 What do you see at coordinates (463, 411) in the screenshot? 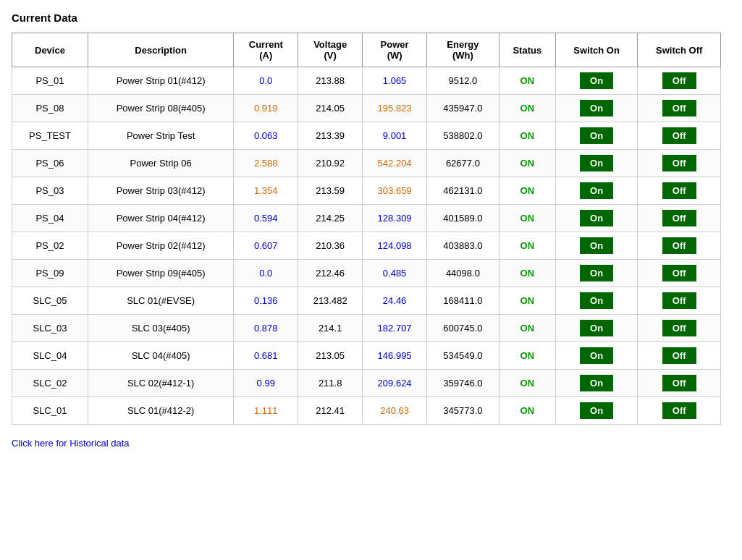
I see `cell-energy: 345773.0` at bounding box center [463, 411].